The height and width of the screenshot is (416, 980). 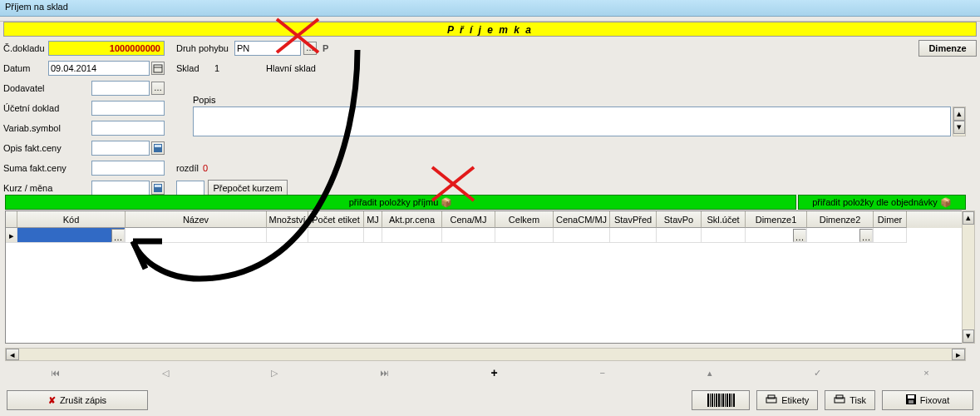 I want to click on cell-dimer, so click(x=890, y=235).